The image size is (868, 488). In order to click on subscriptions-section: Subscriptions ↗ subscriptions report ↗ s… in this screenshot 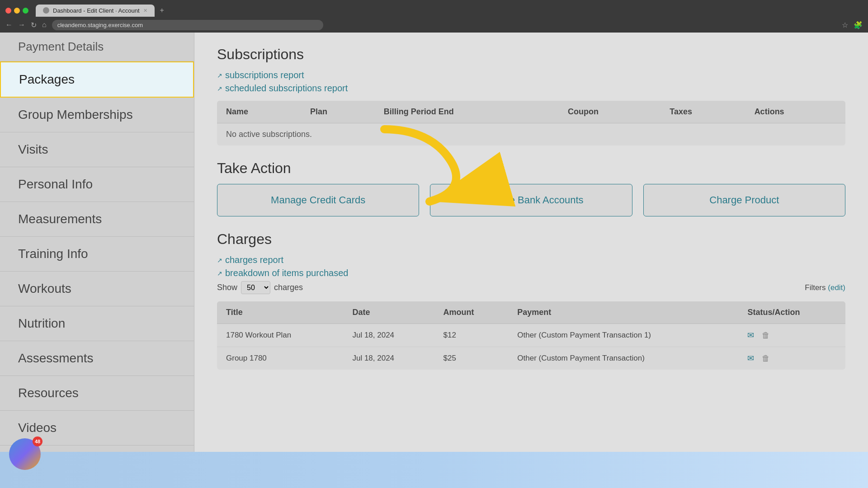, I will do `click(531, 96)`.